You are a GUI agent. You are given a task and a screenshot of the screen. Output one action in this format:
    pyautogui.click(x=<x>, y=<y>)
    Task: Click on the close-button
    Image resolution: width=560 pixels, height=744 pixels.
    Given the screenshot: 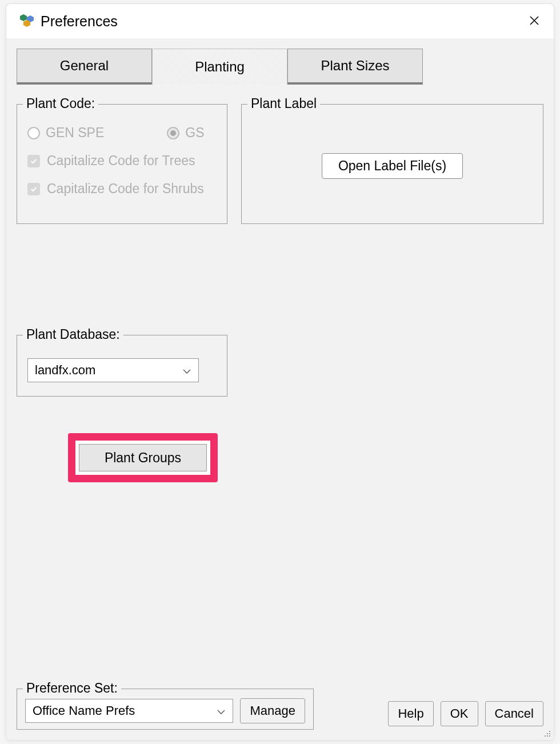 What is the action you would take?
    pyautogui.click(x=534, y=21)
    